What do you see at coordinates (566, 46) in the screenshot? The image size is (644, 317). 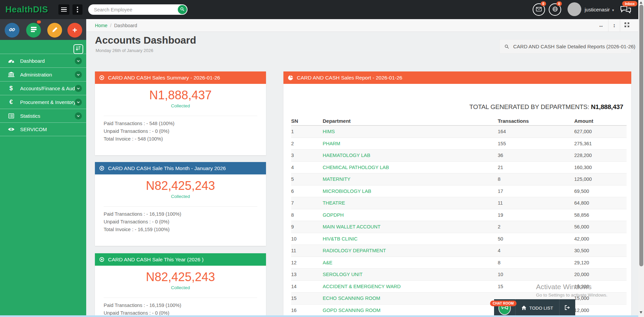 I see `report-search-box: CARD AND CASH Sale Detailed Reports (202…` at bounding box center [566, 46].